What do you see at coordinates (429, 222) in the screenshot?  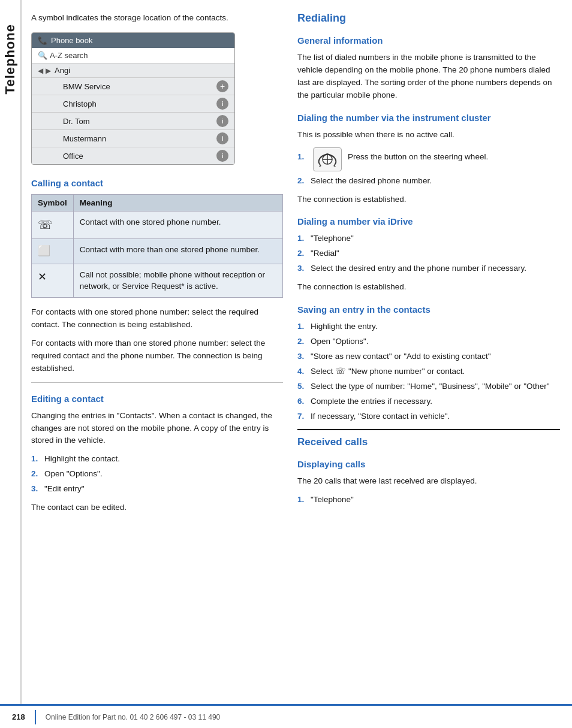 I see `dialing-idrive-heading: Dialing a number via iDrive` at bounding box center [429, 222].